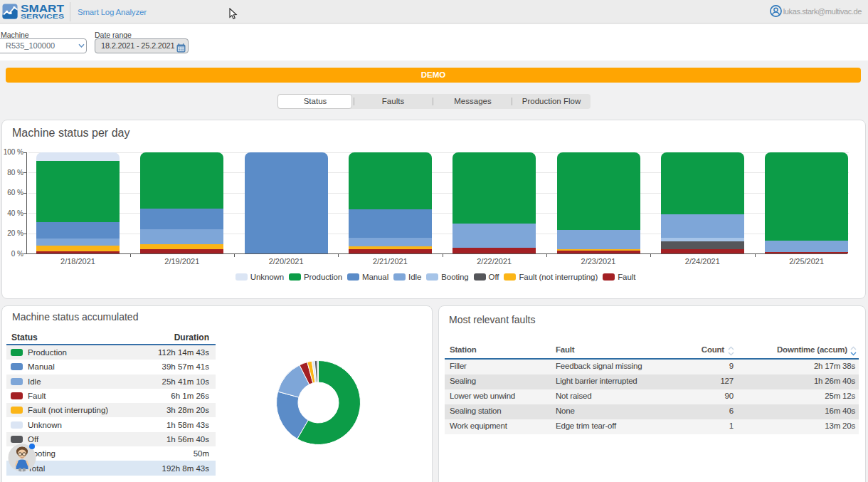 The image size is (868, 482). Describe the element at coordinates (43, 16) in the screenshot. I see `svg-text: SERVICES` at that location.